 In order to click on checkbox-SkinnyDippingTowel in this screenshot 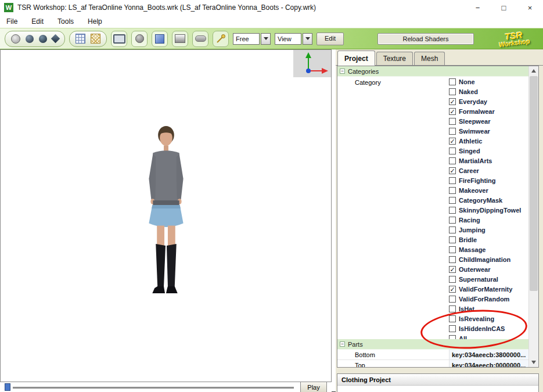, I will do `click(452, 210)`.